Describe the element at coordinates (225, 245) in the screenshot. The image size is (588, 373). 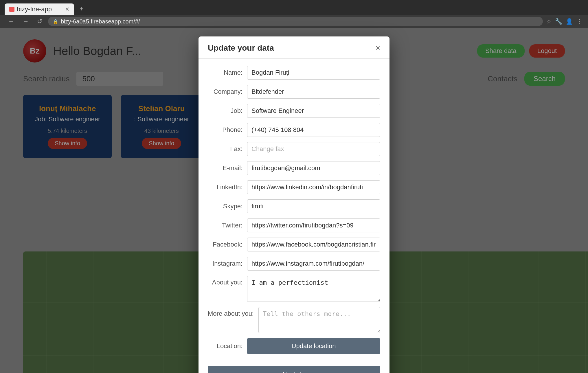
I see `facebook-label: Facebook:` at that location.